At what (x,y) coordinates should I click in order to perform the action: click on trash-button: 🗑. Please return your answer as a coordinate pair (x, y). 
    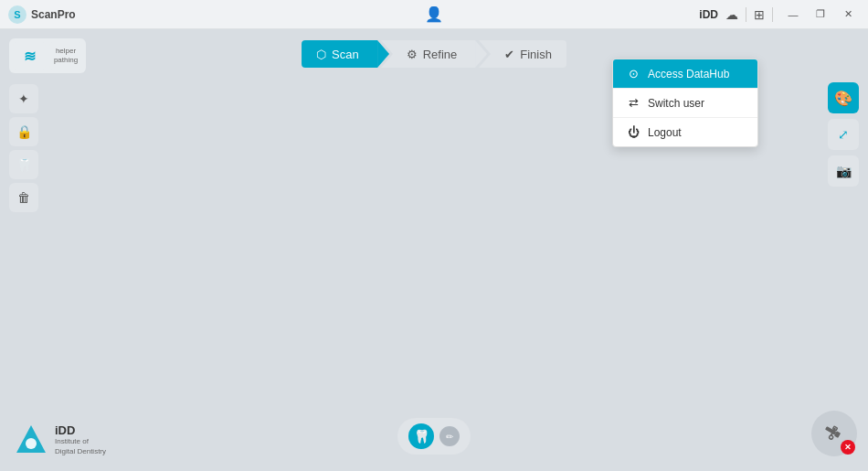
    Looking at the image, I should click on (24, 198).